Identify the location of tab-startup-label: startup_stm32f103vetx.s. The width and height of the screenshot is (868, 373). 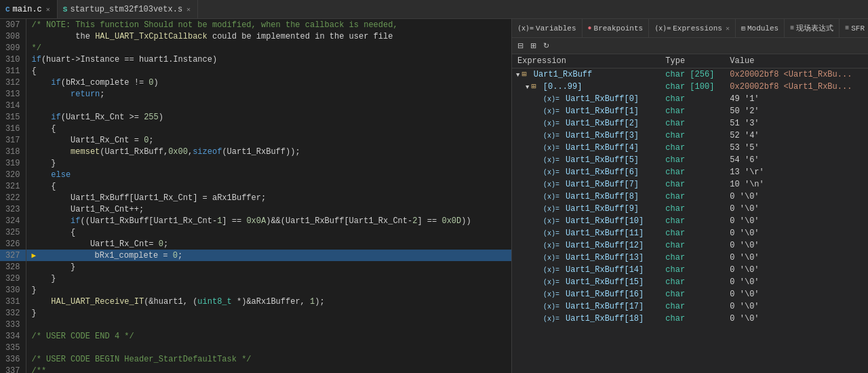
(126, 9).